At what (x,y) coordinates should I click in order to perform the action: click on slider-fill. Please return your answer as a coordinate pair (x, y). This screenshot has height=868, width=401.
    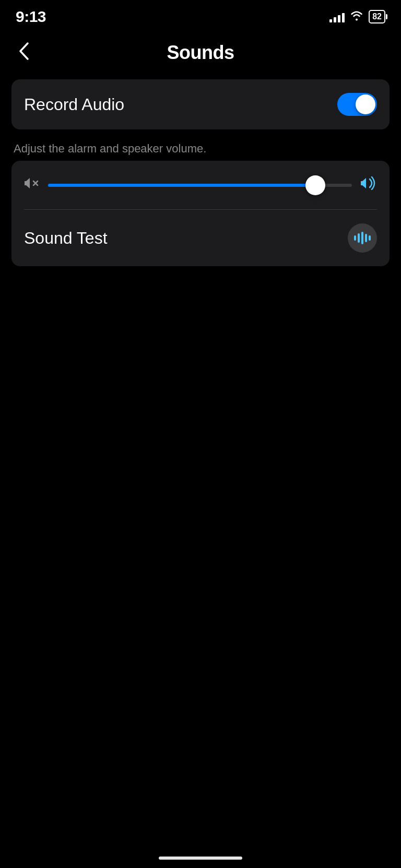
    Looking at the image, I should click on (182, 185).